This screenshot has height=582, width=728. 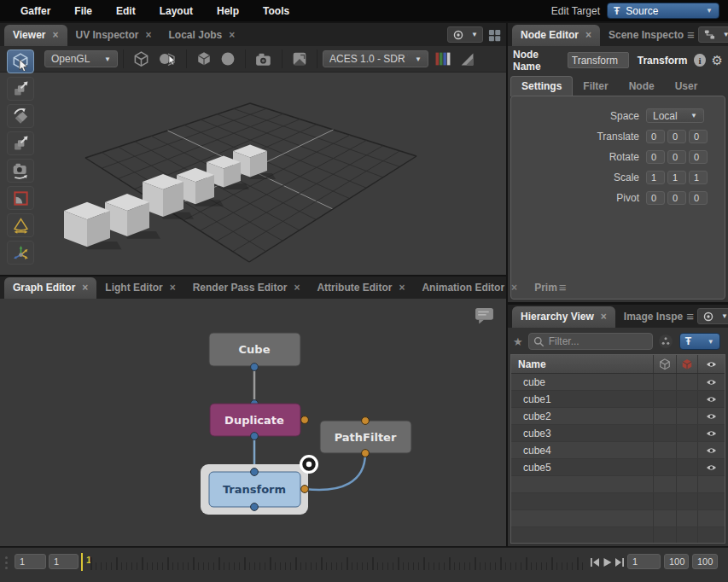 What do you see at coordinates (20, 116) in the screenshot?
I see `rotate-tool-button` at bounding box center [20, 116].